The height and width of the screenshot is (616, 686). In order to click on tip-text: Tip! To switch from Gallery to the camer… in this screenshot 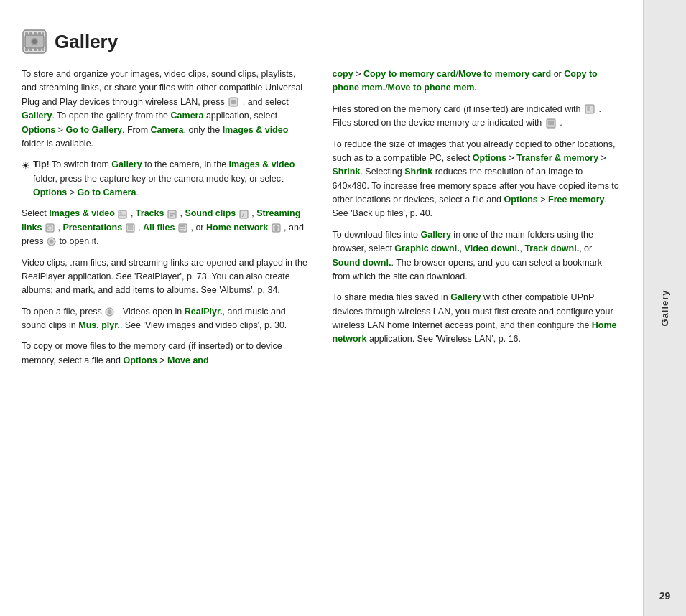, I will do `click(172, 179)`.